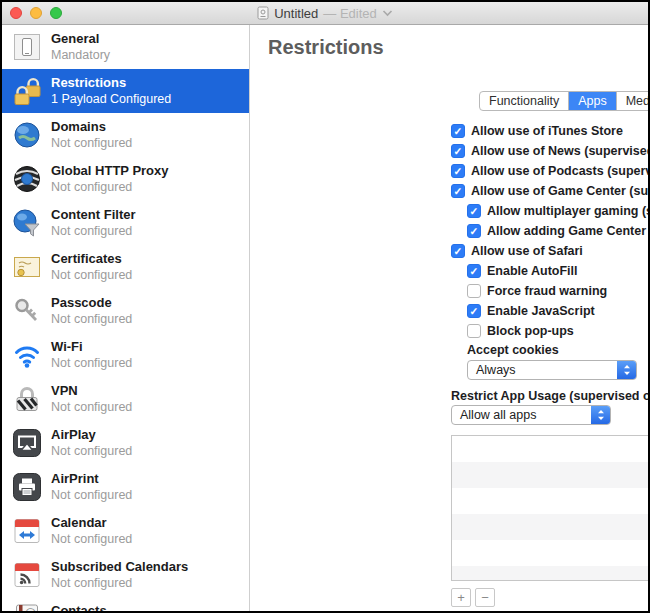  Describe the element at coordinates (532, 271) in the screenshot. I see `checkbox-label: Enable AutoFill` at that location.